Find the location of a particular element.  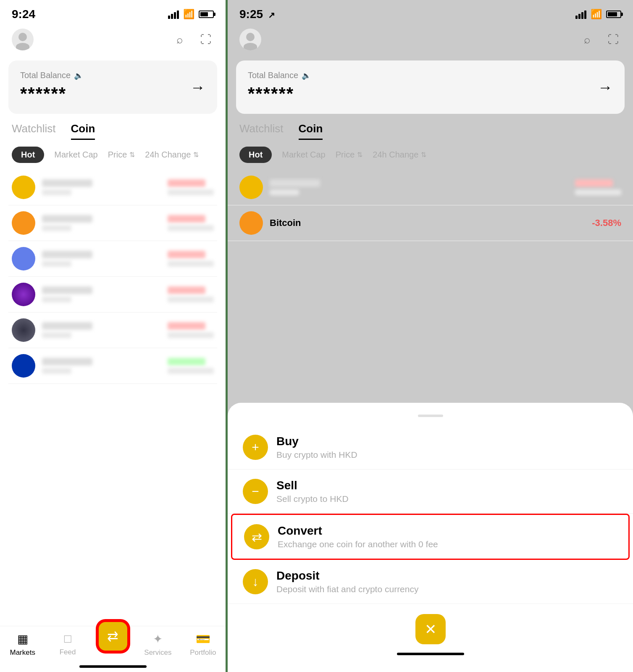

balance-card: Total Balance 🔈 ****** → is located at coordinates (113, 87).